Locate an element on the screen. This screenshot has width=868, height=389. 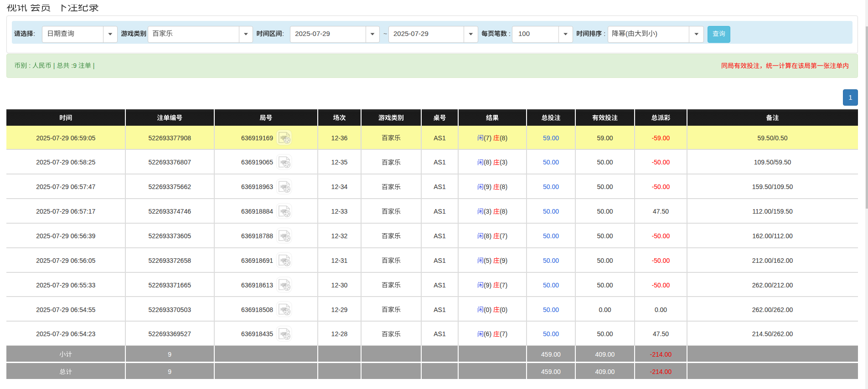
svg-text: 522693371665 is located at coordinates (170, 285).